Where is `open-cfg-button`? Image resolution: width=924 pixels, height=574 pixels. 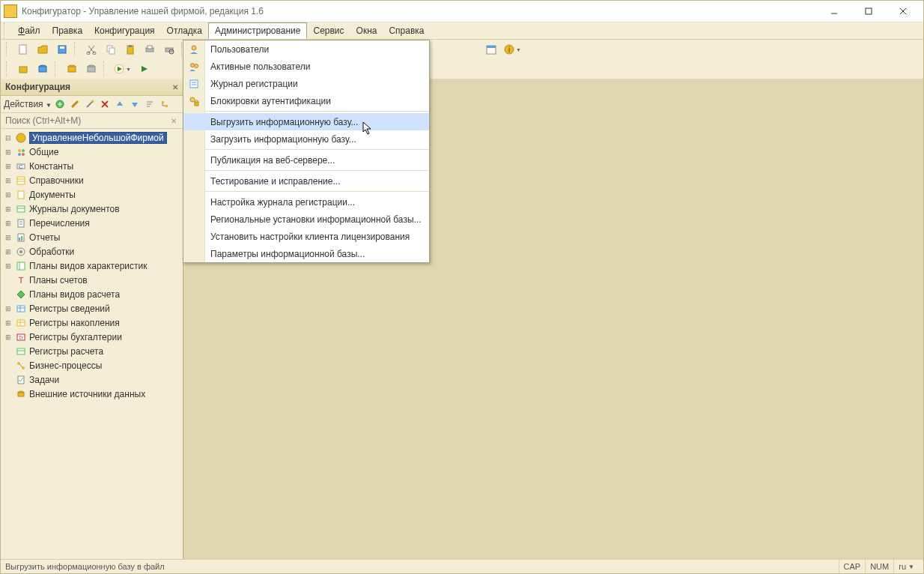 open-cfg-button is located at coordinates (23, 69).